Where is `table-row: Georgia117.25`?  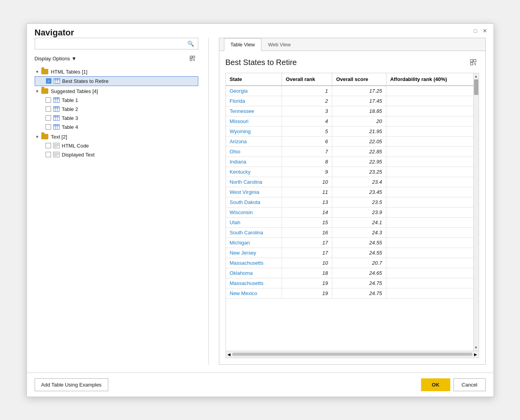
table-row: Georgia117.25 is located at coordinates (350, 91).